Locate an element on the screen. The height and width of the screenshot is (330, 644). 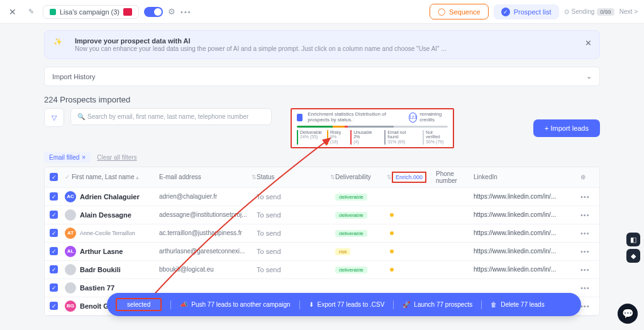
wand-icon: ✎ is located at coordinates (31, 12).